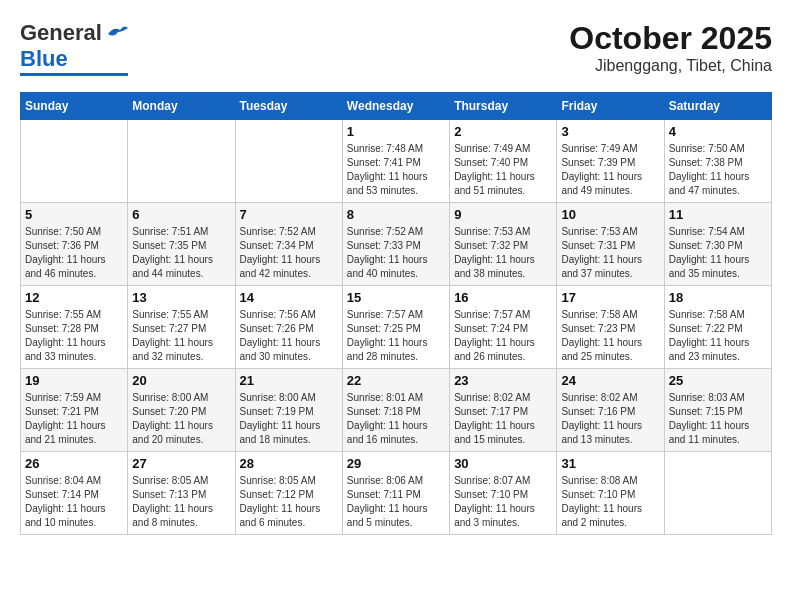 The image size is (792, 612). What do you see at coordinates (718, 253) in the screenshot?
I see `day-info: Sunrise: 7:54 AM Sunset: 7:30 PM Dayligh…` at bounding box center [718, 253].